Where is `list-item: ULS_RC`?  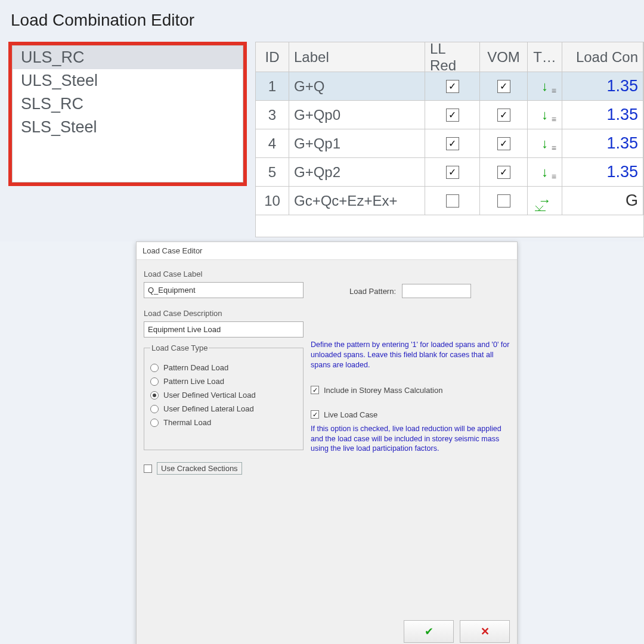
list-item: ULS_RC is located at coordinates (128, 57).